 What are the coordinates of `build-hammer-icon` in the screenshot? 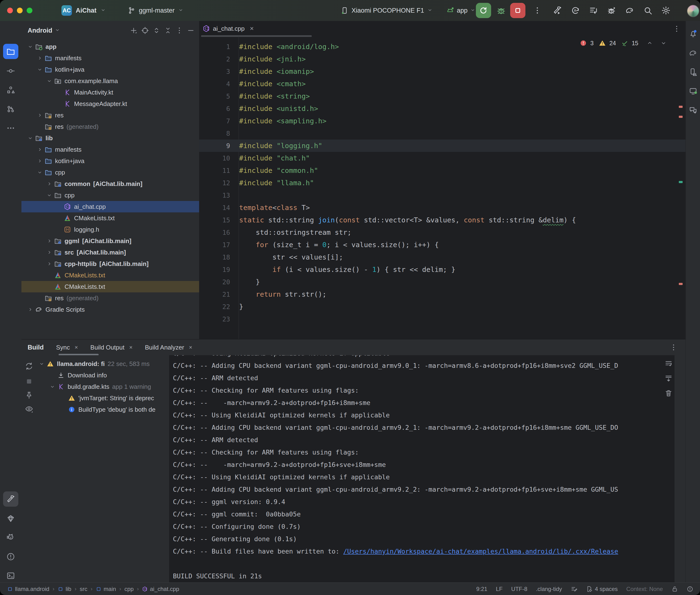 It's located at (557, 10).